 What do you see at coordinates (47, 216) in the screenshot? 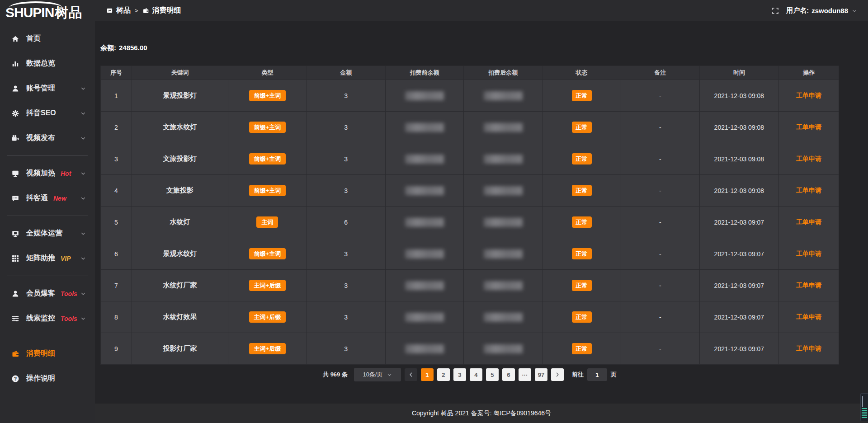
I see `sidebar-divider` at bounding box center [47, 216].